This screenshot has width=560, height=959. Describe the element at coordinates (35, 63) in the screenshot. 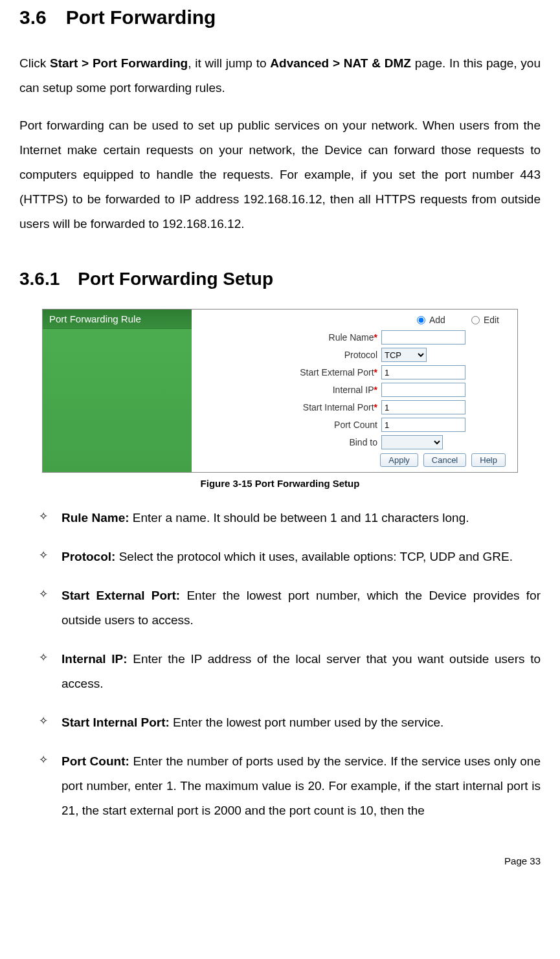

I see `text: Click` at that location.